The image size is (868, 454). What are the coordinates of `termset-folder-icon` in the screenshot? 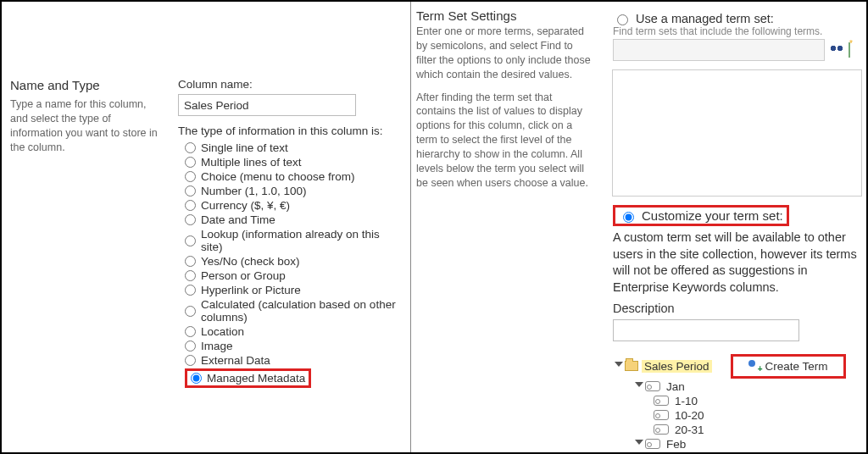 It's located at (632, 366).